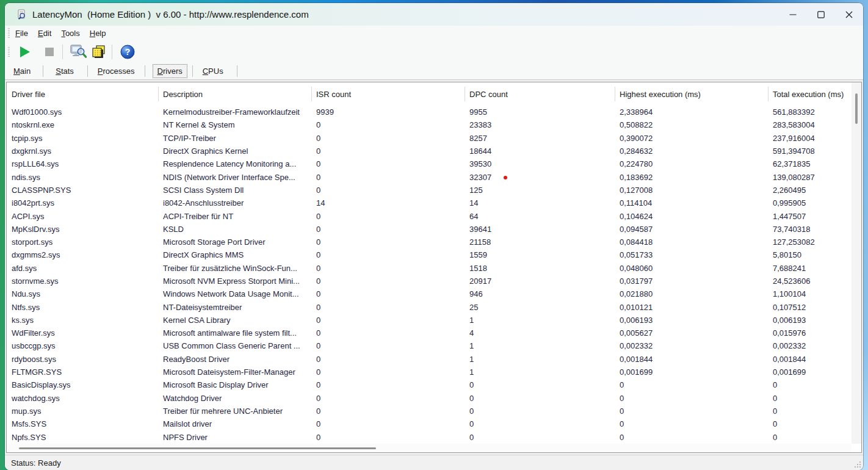 This screenshot has height=470, width=868. I want to click on table-row: storport.sysMicrosoft Storage Port Drive…, so click(429, 242).